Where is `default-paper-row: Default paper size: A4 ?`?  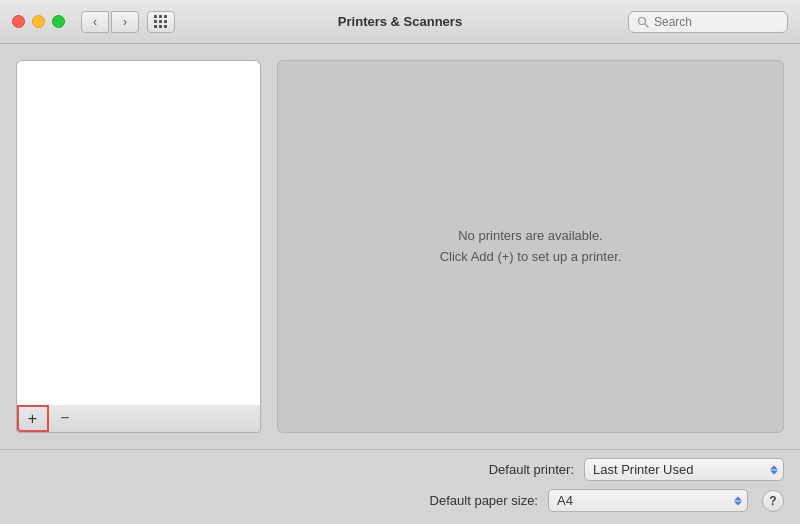
default-paper-row: Default paper size: A4 ? is located at coordinates (400, 500).